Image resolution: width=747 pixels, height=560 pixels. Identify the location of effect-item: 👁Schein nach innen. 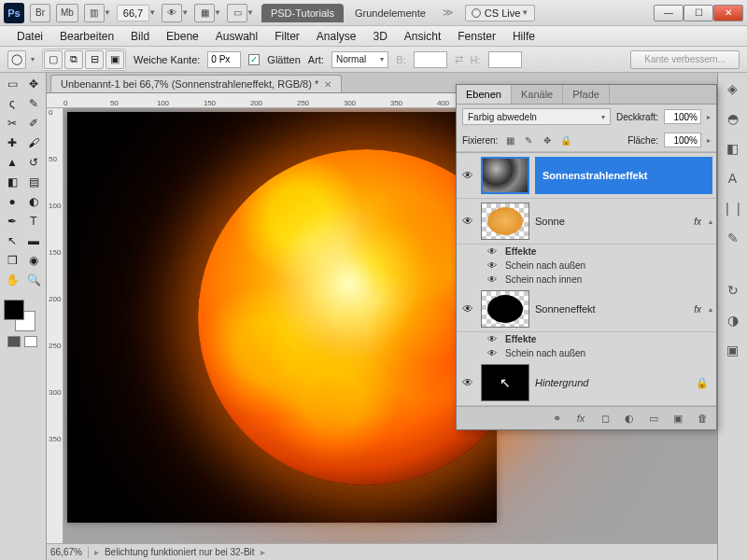
(586, 280).